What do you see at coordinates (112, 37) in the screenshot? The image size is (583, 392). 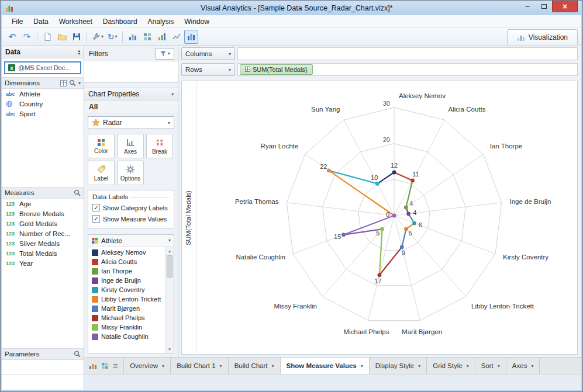 I see `refresh-button: ↻ ▾` at bounding box center [112, 37].